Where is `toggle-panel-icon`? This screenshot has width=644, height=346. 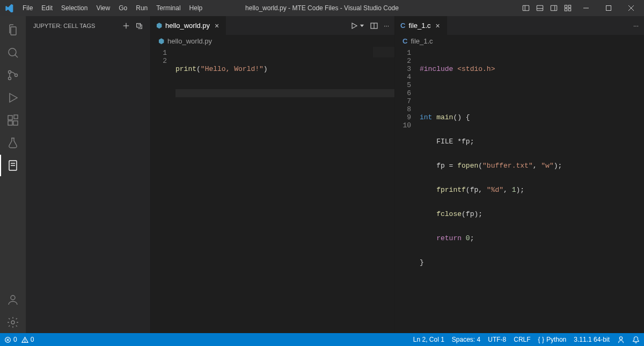
toggle-panel-icon is located at coordinates (540, 8).